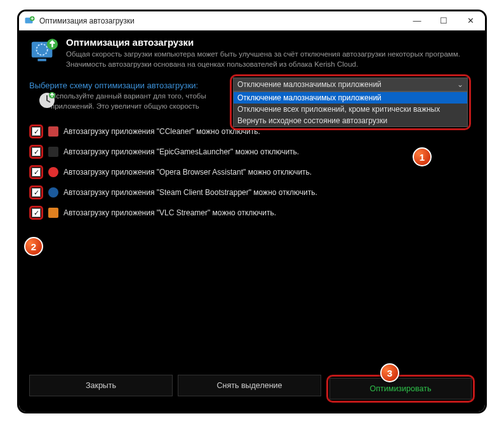 The image size is (504, 423). I want to click on footer: Закрыть Снять выделение Оптимизировать, so click(252, 390).